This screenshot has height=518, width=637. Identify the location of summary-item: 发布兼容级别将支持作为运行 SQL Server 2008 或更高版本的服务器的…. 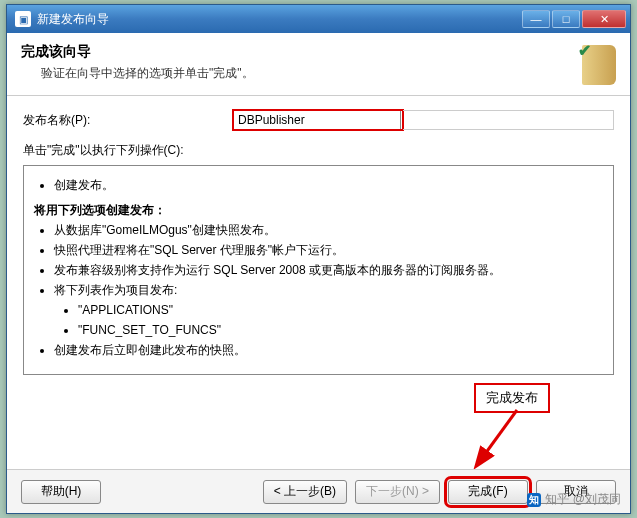
(328, 270).